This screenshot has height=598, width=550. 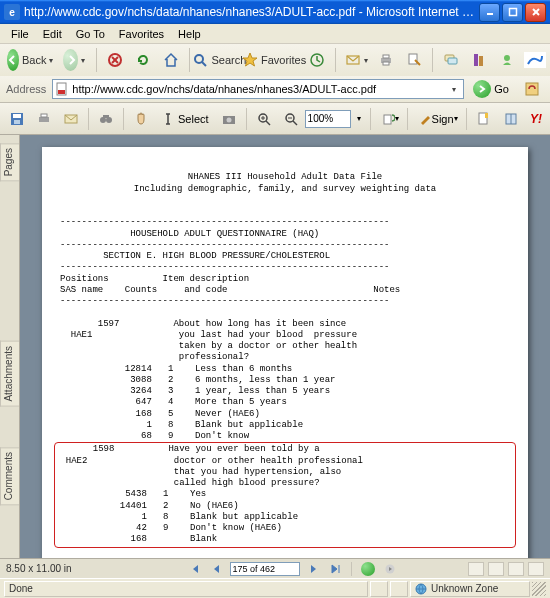 I want to click on sidetab-pages: Pages, so click(x=10, y=162).